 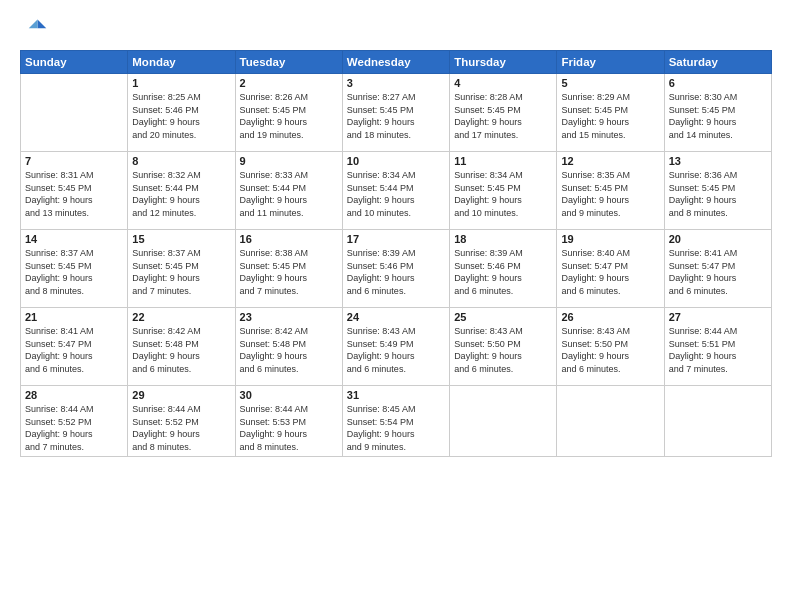 I want to click on day-header-wednesday: Wednesday, so click(x=396, y=62).